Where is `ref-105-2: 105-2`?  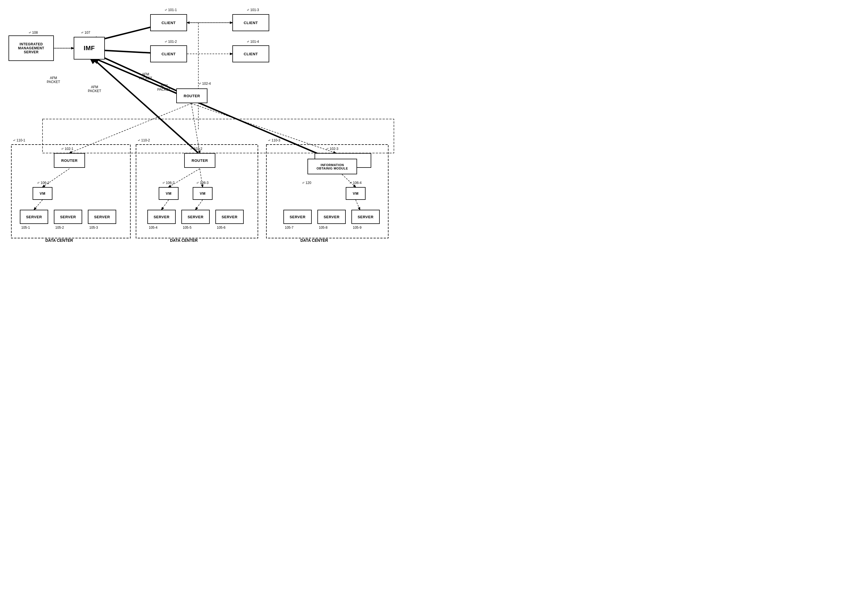
ref-105-2: 105-2 is located at coordinates (60, 228).